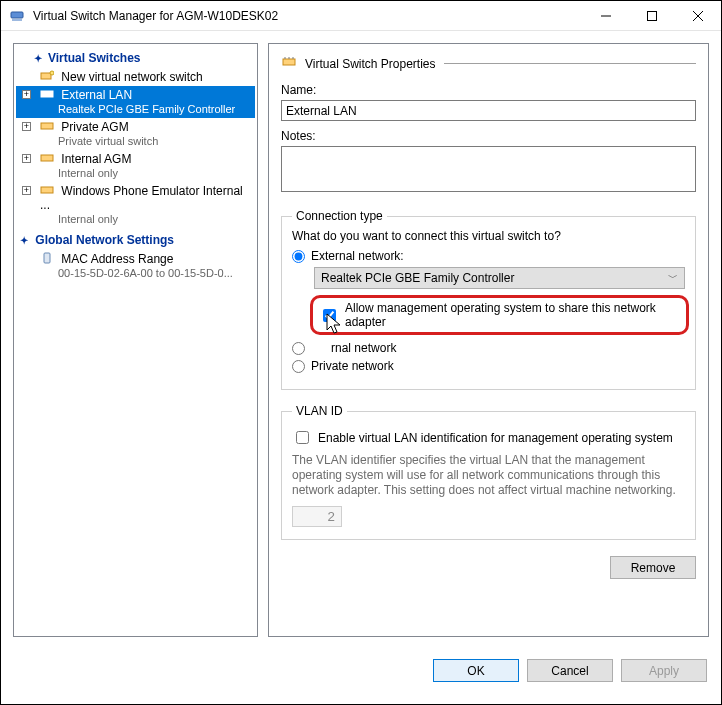 The height and width of the screenshot is (705, 722). Describe the element at coordinates (500, 278) in the screenshot. I see `adapter-dropdown: Realtek PCIe GBE Family Controller ﹀` at that location.